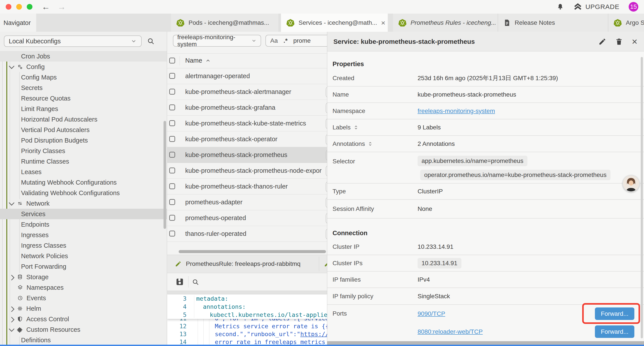 The image size is (644, 346). I want to click on filter-input: Aa .* prome, so click(296, 41).